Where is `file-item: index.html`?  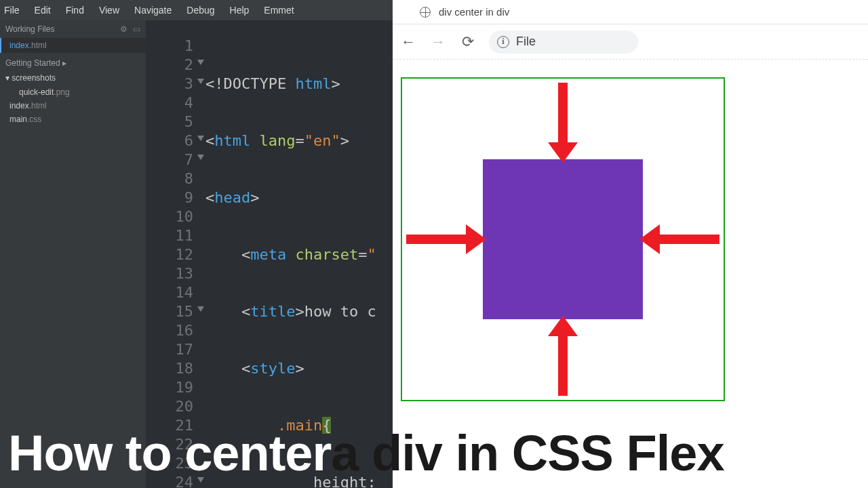
file-item: index.html is located at coordinates (73, 106).